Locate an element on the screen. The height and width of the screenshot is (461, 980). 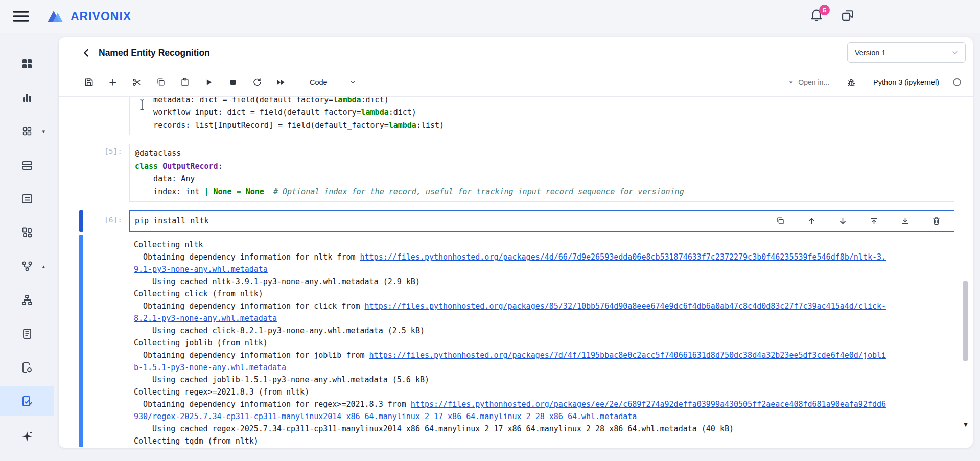
sidebar-item-dashboard is located at coordinates (27, 64).